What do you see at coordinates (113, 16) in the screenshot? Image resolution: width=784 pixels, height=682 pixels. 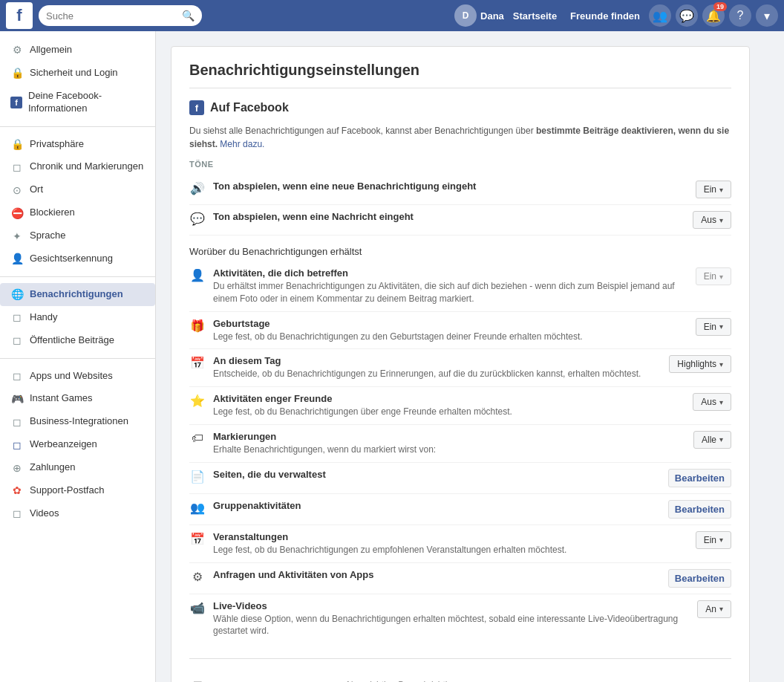 I see `search-input` at bounding box center [113, 16].